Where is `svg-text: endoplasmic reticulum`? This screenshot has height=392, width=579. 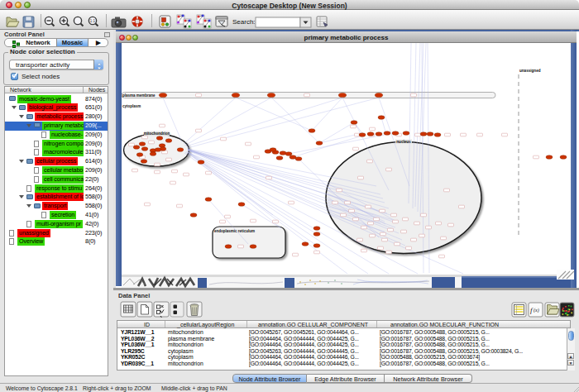
svg-text: endoplasmic reticulum is located at coordinates (235, 232).